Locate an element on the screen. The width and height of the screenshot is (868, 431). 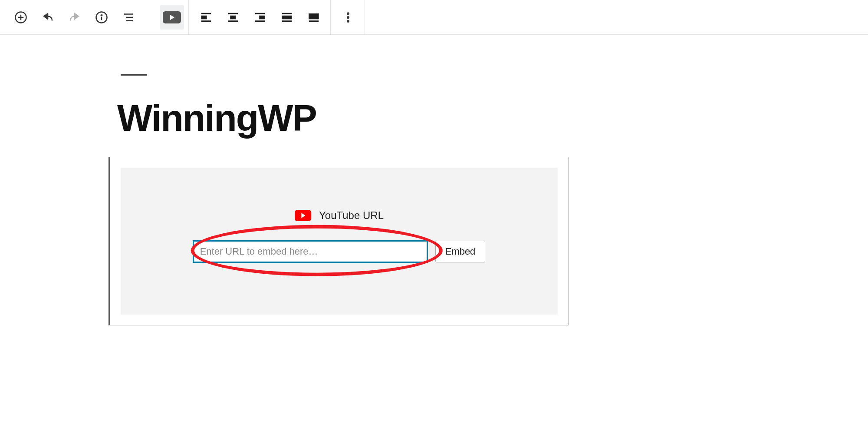
toolbar-group-block-type is located at coordinates (172, 17).